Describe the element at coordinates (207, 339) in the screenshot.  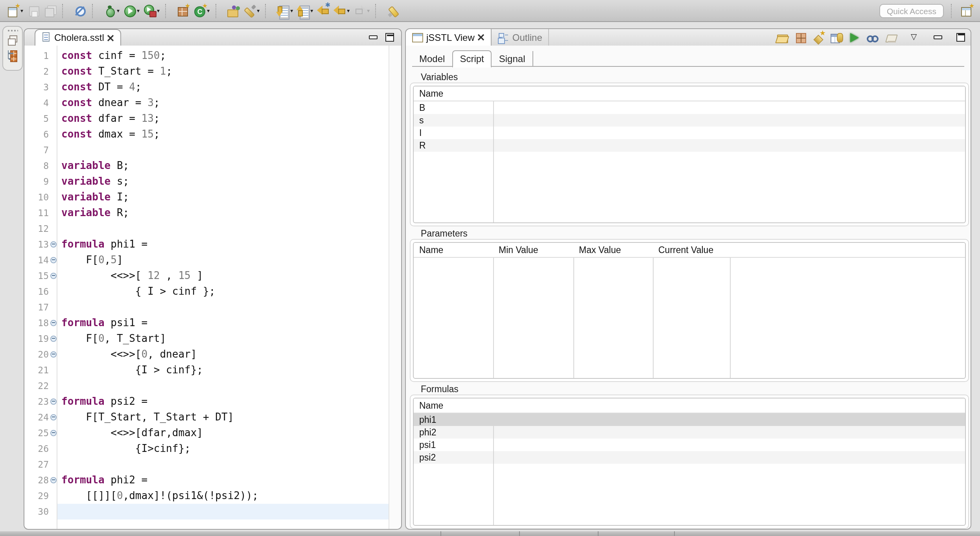
I see `code-line: 19 F[0, T_Start]` at that location.